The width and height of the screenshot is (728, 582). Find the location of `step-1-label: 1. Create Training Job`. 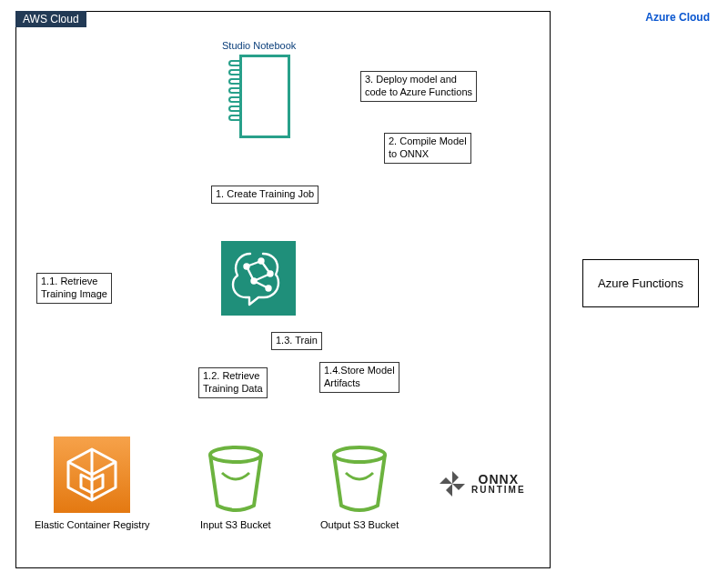

step-1-label: 1. Create Training Job is located at coordinates (265, 195).